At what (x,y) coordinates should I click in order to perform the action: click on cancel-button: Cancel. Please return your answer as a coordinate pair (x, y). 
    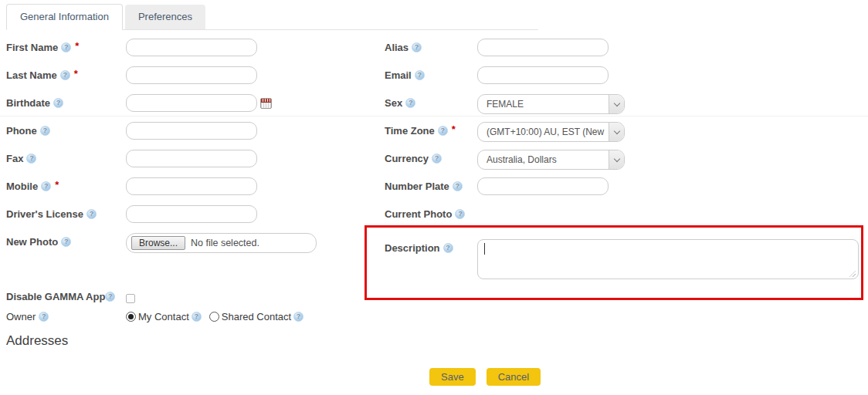
    Looking at the image, I should click on (514, 376).